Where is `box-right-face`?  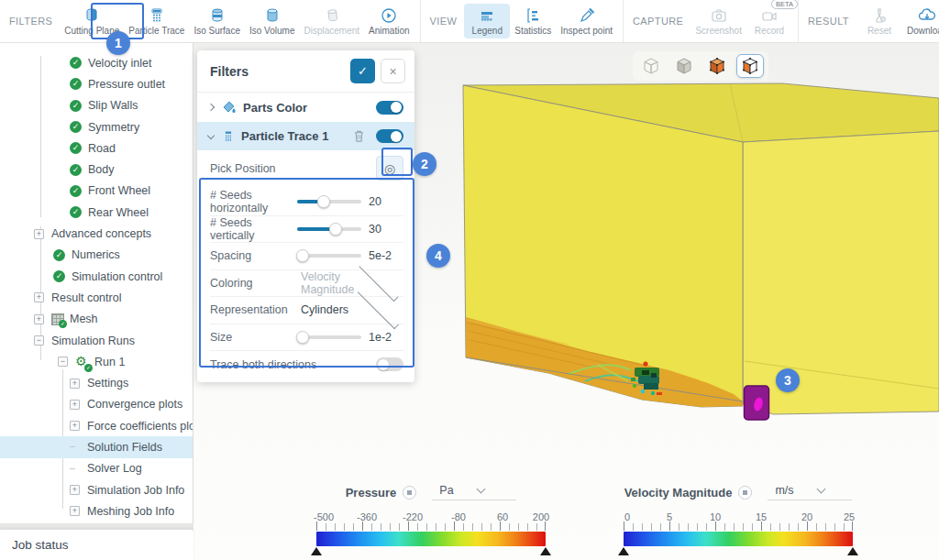 box-right-face is located at coordinates (841, 273).